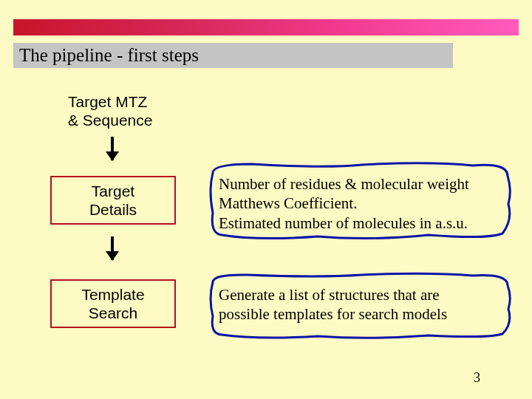 This screenshot has width=532, height=399. Describe the element at coordinates (114, 313) in the screenshot. I see `step2-line2: Search` at that location.